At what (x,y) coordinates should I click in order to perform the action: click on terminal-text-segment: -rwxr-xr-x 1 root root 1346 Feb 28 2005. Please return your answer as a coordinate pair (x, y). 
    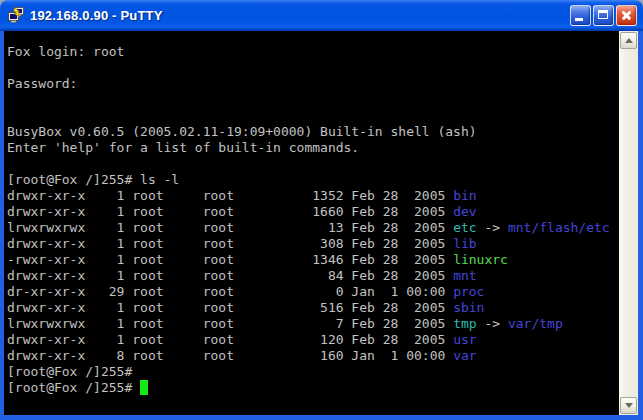
    Looking at the image, I should click on (230, 260).